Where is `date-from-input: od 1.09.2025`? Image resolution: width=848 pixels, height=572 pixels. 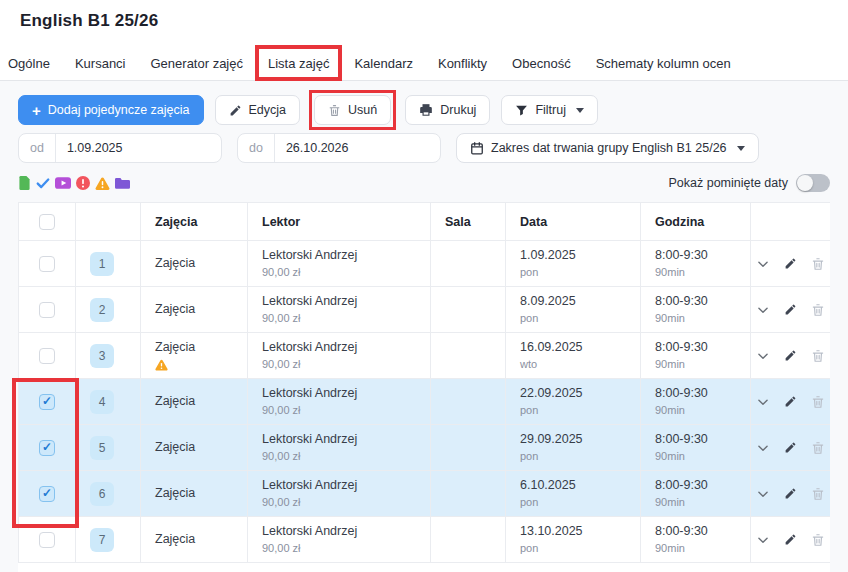
date-from-input: od 1.09.2025 is located at coordinates (120, 148).